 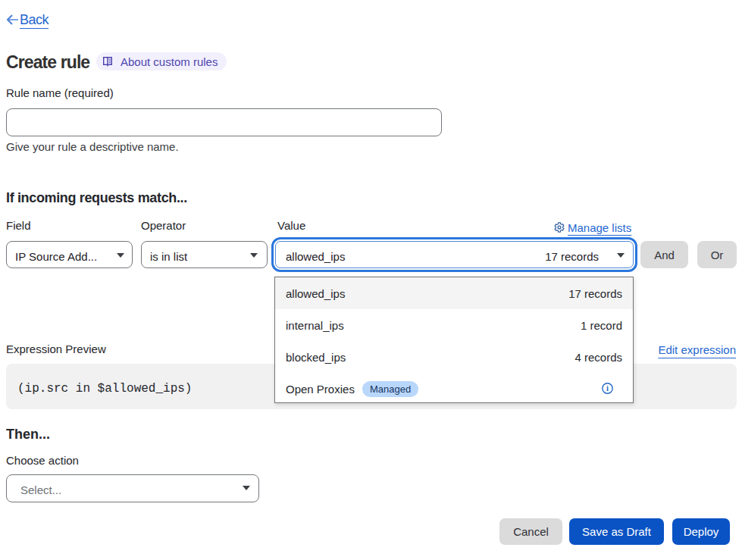 What do you see at coordinates (608, 388) in the screenshot?
I see `svg-text: i` at bounding box center [608, 388].